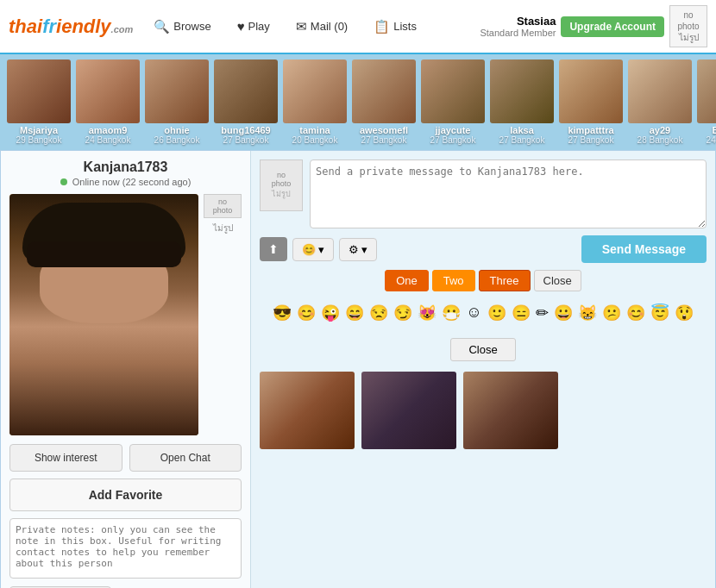 This screenshot has width=716, height=588. Describe the element at coordinates (126, 548) in the screenshot. I see `private-notes-textarea` at that location.